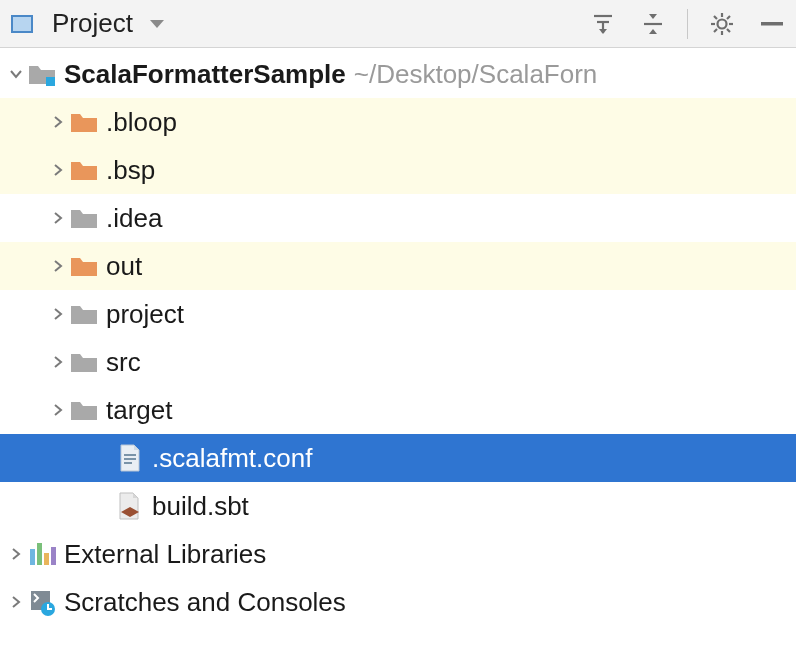  What do you see at coordinates (476, 74) in the screenshot?
I see `root-path: ~/Desktop/ScalaForn` at bounding box center [476, 74].